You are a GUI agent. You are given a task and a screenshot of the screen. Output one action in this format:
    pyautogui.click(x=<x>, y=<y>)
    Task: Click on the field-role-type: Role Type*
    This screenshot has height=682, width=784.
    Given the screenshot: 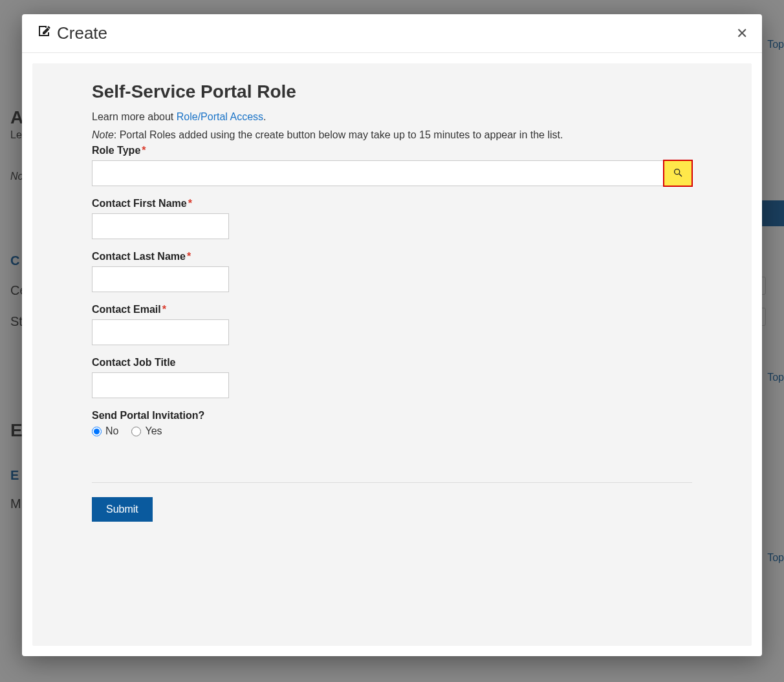 What is the action you would take?
    pyautogui.click(x=392, y=165)
    